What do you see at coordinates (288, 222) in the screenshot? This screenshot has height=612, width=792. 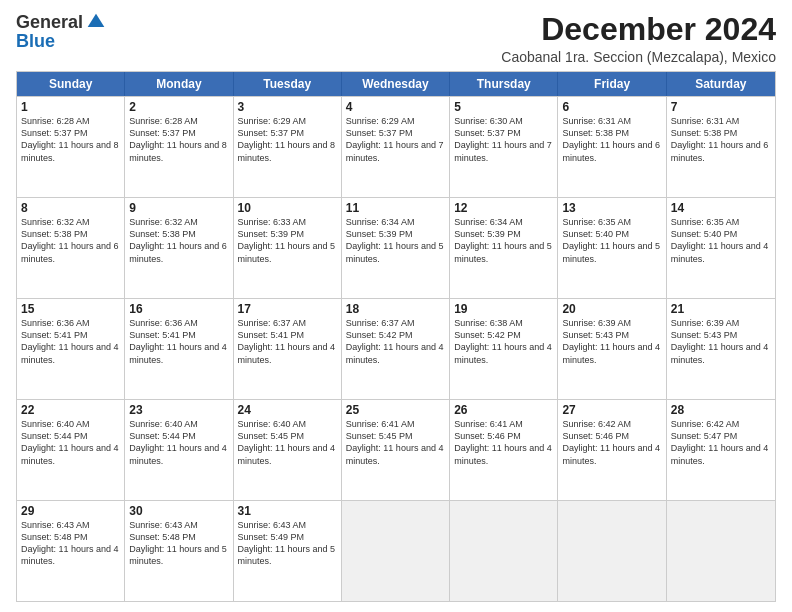 I see `sunrise-text: Sunrise: 6:33 AM` at bounding box center [288, 222].